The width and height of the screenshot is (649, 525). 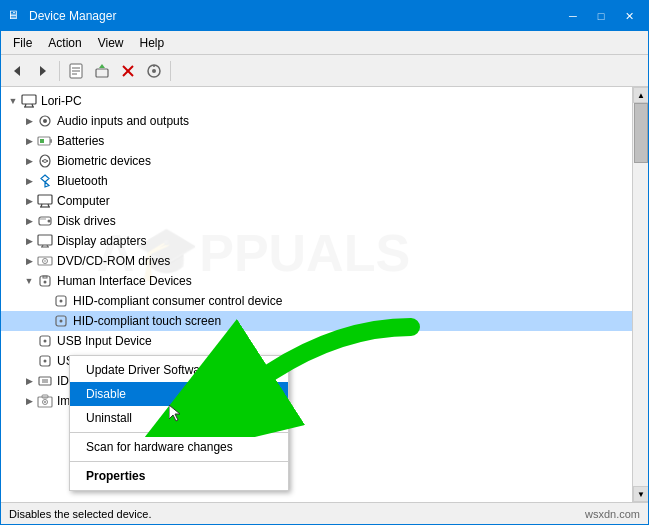 I want to click on computer-icon2, so click(x=45, y=201).